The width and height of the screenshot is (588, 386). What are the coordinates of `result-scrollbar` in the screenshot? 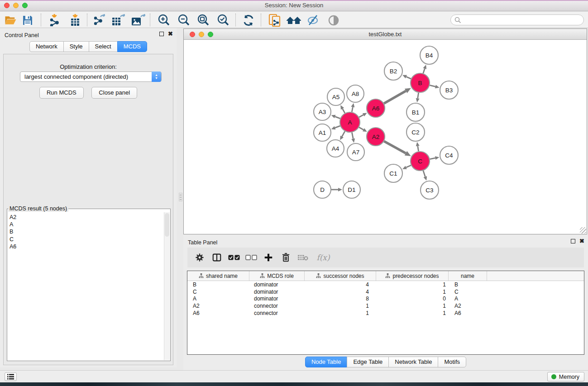 It's located at (167, 286).